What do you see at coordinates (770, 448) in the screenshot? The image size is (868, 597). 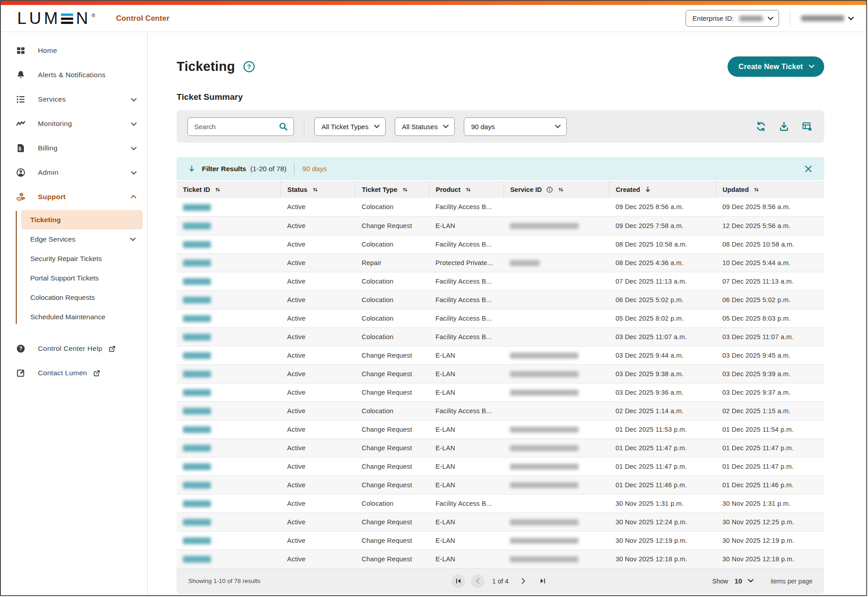 I see `updated-cell: 01 Dec 2025 11:47 p.m.` at bounding box center [770, 448].